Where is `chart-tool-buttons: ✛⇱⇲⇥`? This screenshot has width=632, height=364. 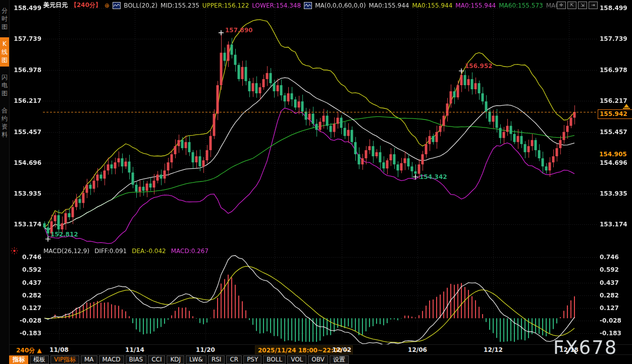 chart-tool-buttons: ✛⇱⇲⇥ is located at coordinates (577, 5).